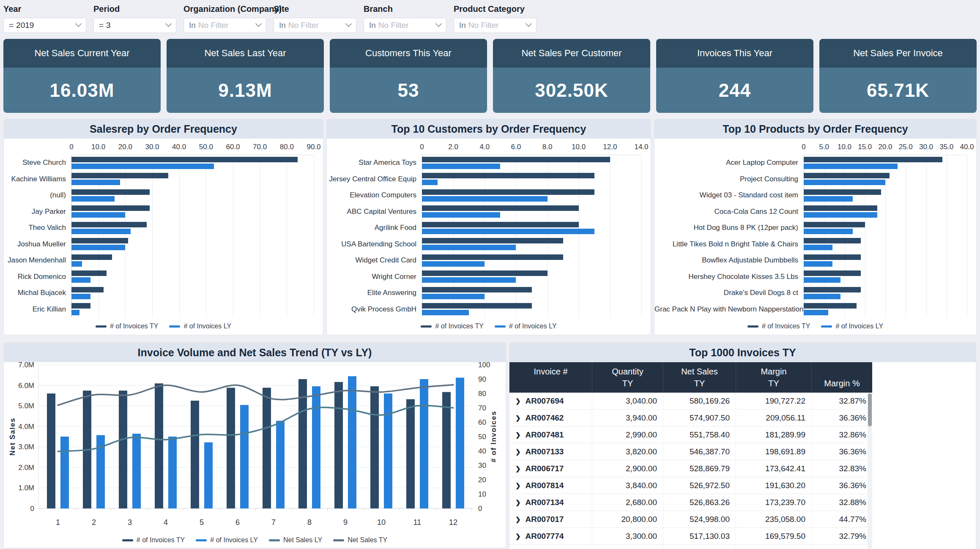 Image resolution: width=980 pixels, height=549 pixels. I want to click on filter-select-product-category: InNo Filter, so click(495, 25).